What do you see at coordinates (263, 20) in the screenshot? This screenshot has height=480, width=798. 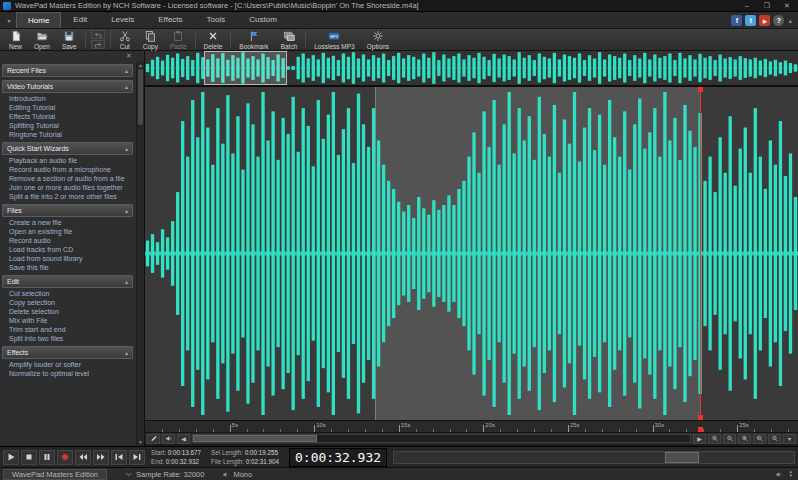 I see `tab-custom: Custom` at bounding box center [263, 20].